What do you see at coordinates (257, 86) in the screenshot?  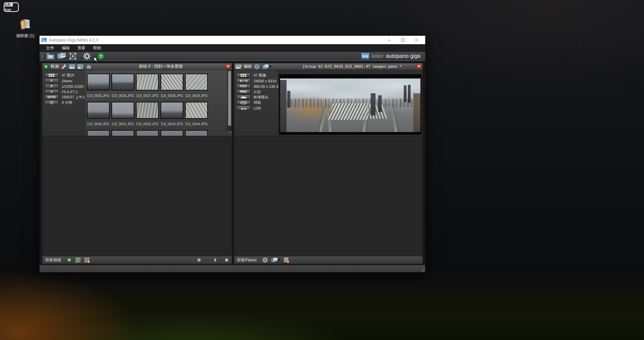 I see `info-row-fov: FOV 360.00 x 136.36` at bounding box center [257, 86].